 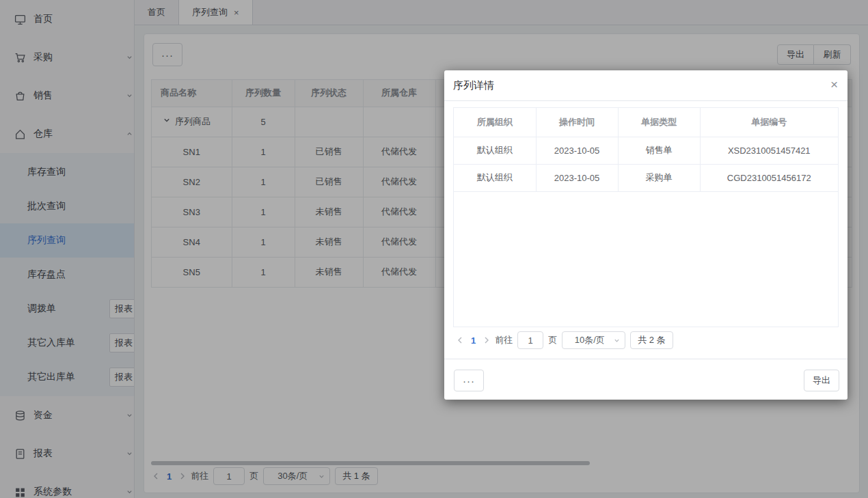 I want to click on close-icon: ×, so click(x=834, y=85).